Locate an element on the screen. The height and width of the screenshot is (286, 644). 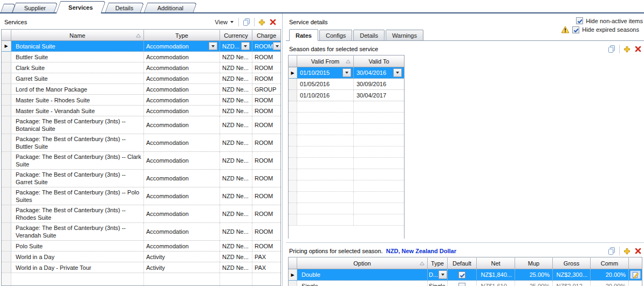
sort-asc-icon is located at coordinates (348, 61).